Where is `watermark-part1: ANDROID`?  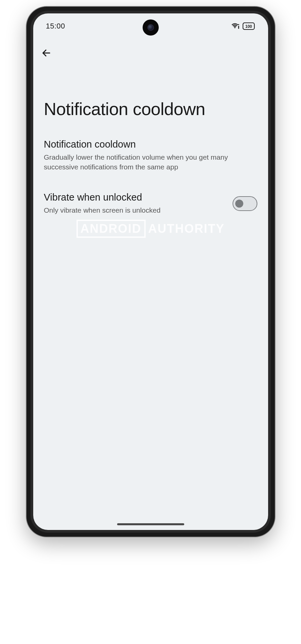 watermark-part1: ANDROID is located at coordinates (111, 229).